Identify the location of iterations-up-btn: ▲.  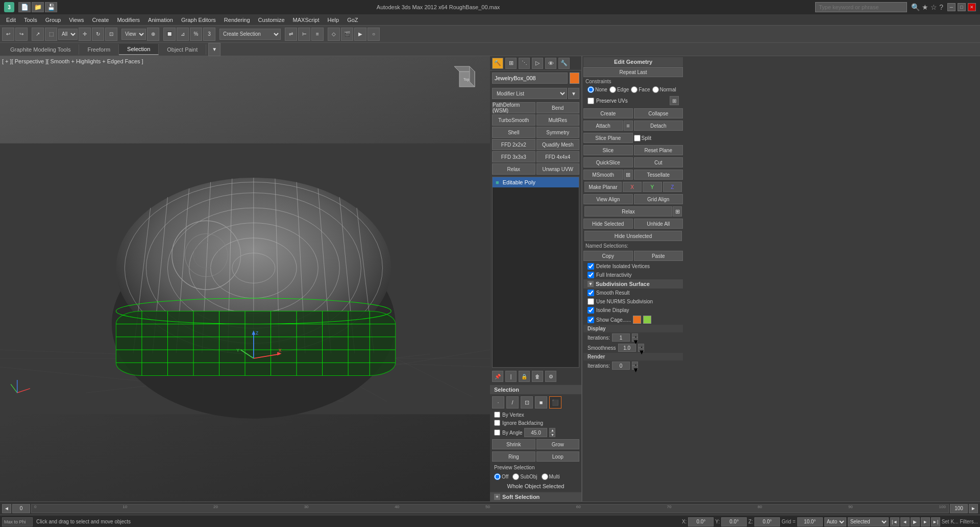
(635, 336).